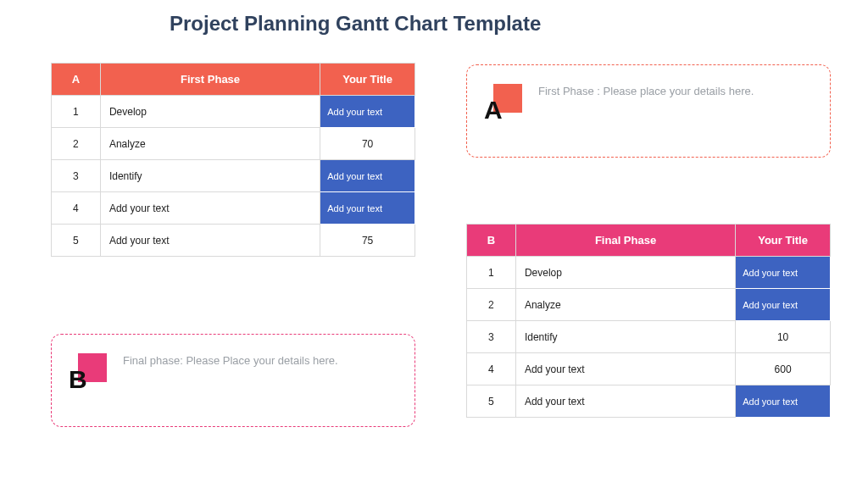  What do you see at coordinates (368, 144) in the screenshot?
I see `row-value: 70` at bounding box center [368, 144].